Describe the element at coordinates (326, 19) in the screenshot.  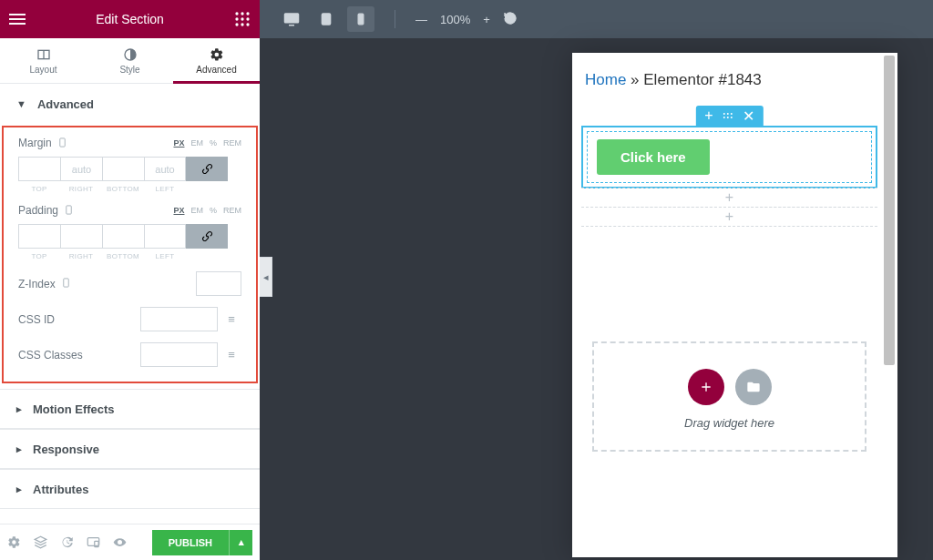
I see `device-tablet` at that location.